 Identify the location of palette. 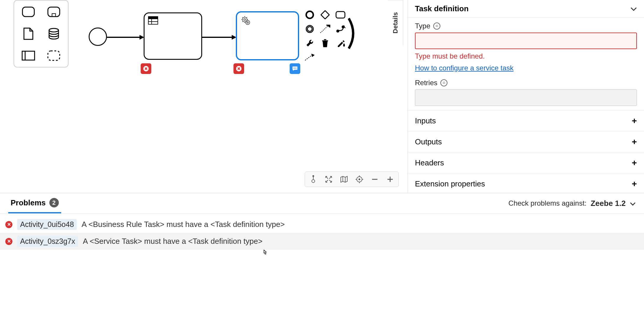
(41, 34).